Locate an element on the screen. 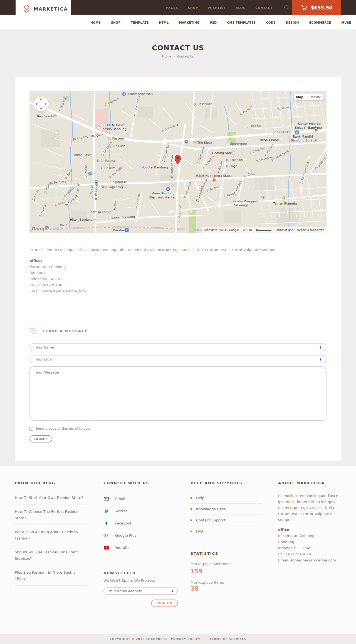 This screenshot has width=356, height=644. search-icon is located at coordinates (286, 8).